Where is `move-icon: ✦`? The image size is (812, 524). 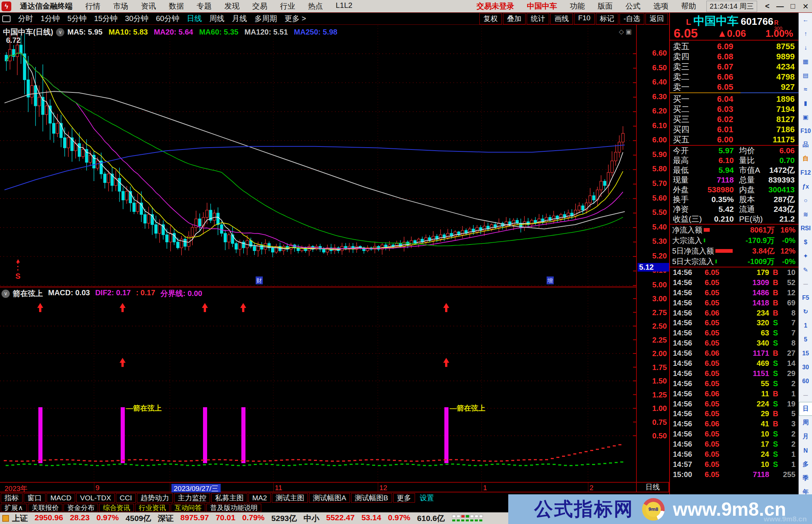
move-icon: ✦ is located at coordinates (805, 256).